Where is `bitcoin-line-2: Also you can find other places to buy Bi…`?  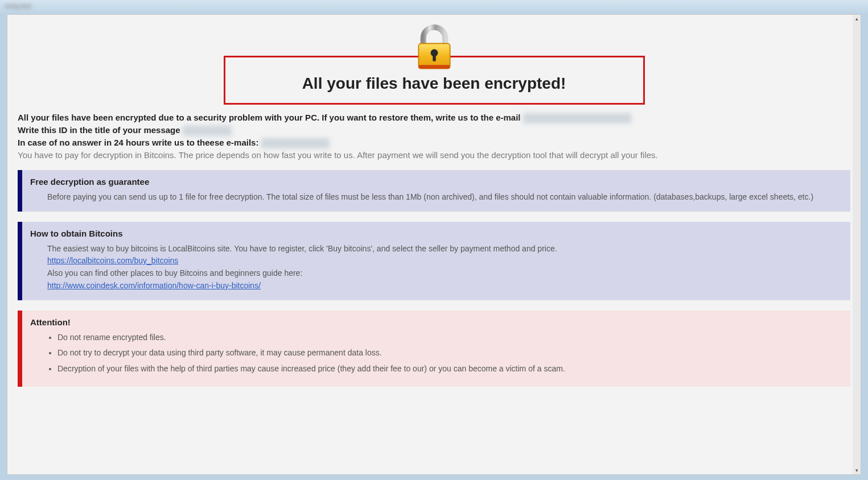 bitcoin-line-2: Also you can find other places to buy Bi… is located at coordinates (445, 274).